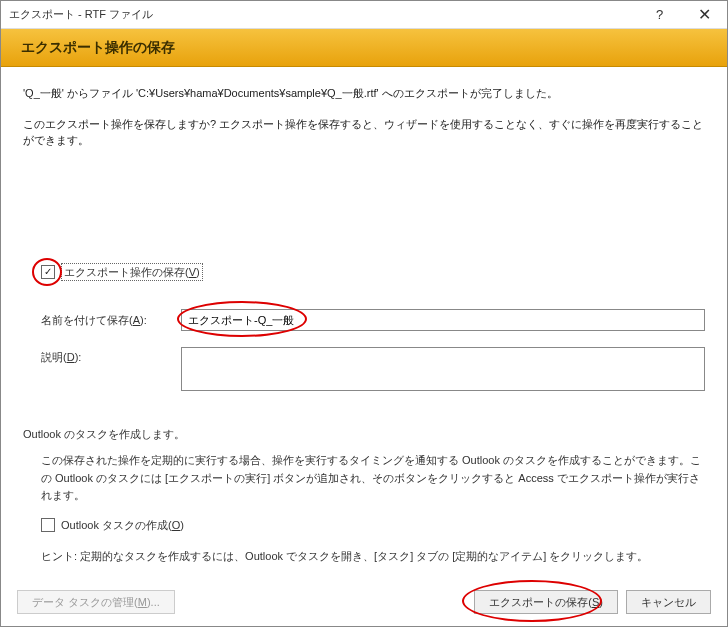  What do you see at coordinates (364, 94) in the screenshot?
I see `export-complete-message: 'Q_一般' からファイル 'C:¥Users¥hama¥Documents¥s…` at bounding box center [364, 94].